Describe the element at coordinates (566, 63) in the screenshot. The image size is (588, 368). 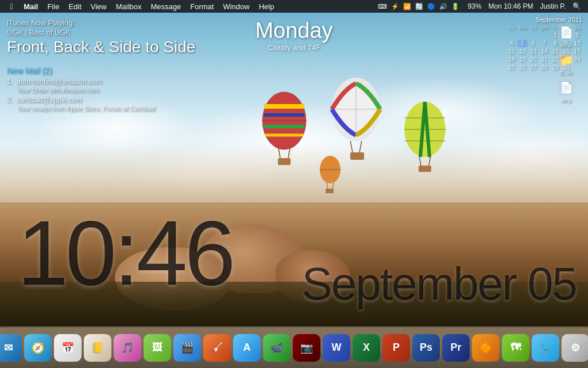
I see `desktop-icon: 📁 D..ds` at that location.